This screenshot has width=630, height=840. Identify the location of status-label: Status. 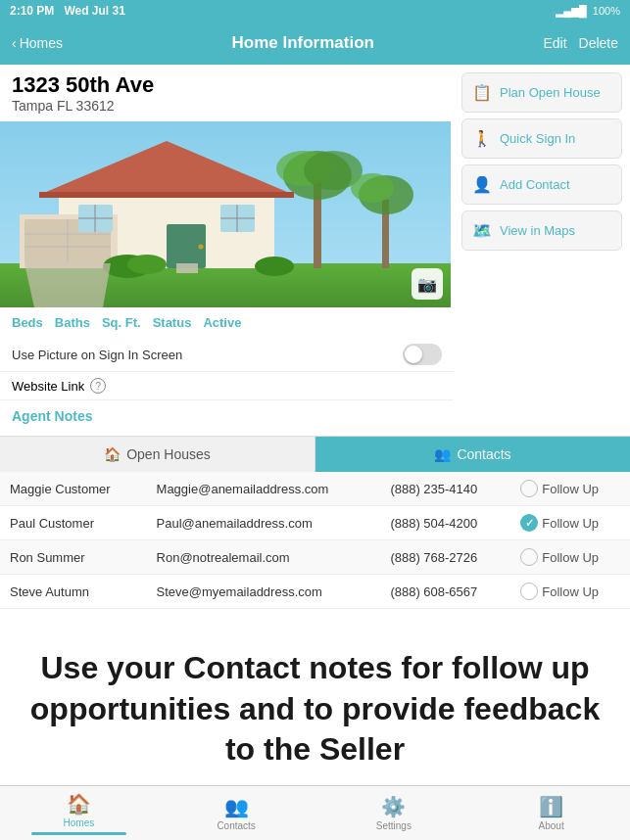
(172, 323).